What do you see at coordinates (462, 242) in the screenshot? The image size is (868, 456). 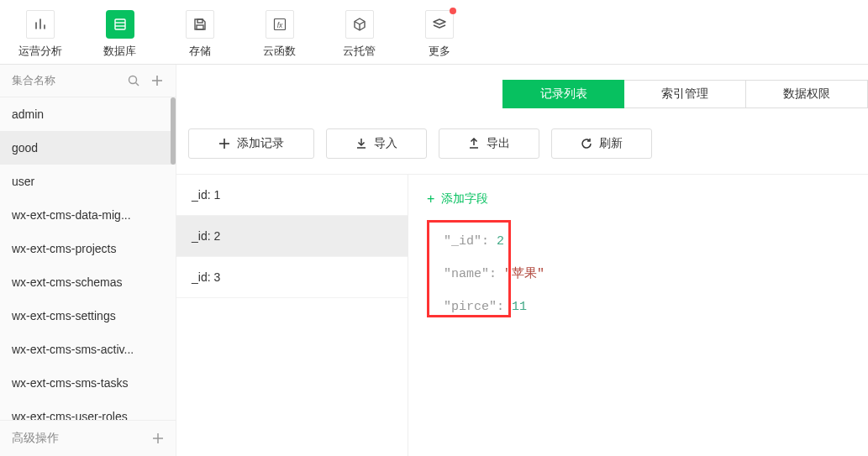 I see `json-key: "_id"` at bounding box center [462, 242].